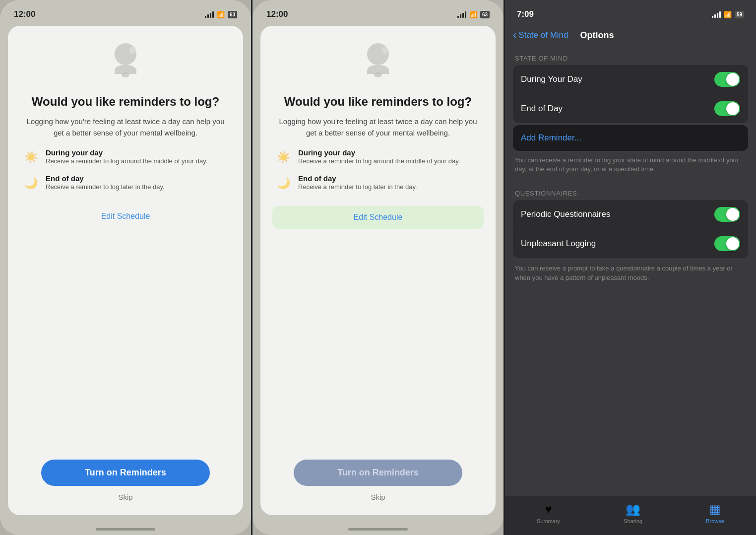  What do you see at coordinates (559, 244) in the screenshot?
I see `unpleasant-logging-label: Unpleasant Logging` at bounding box center [559, 244].